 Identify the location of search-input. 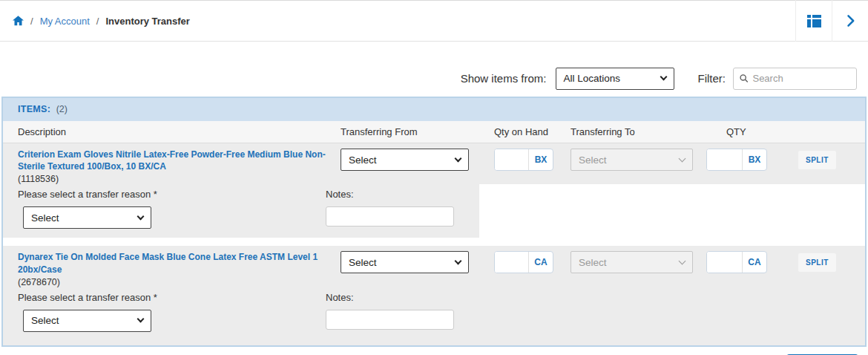
(801, 79).